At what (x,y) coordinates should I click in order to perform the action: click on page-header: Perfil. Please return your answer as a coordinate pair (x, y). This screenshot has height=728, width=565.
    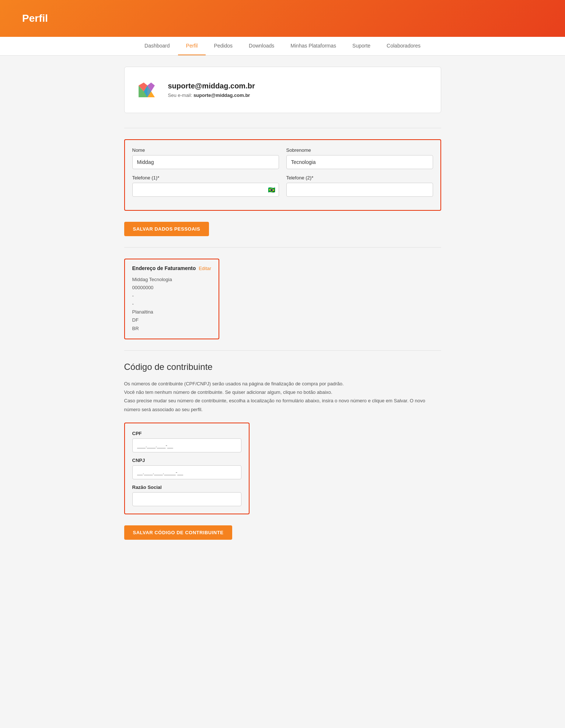
    Looking at the image, I should click on (282, 18).